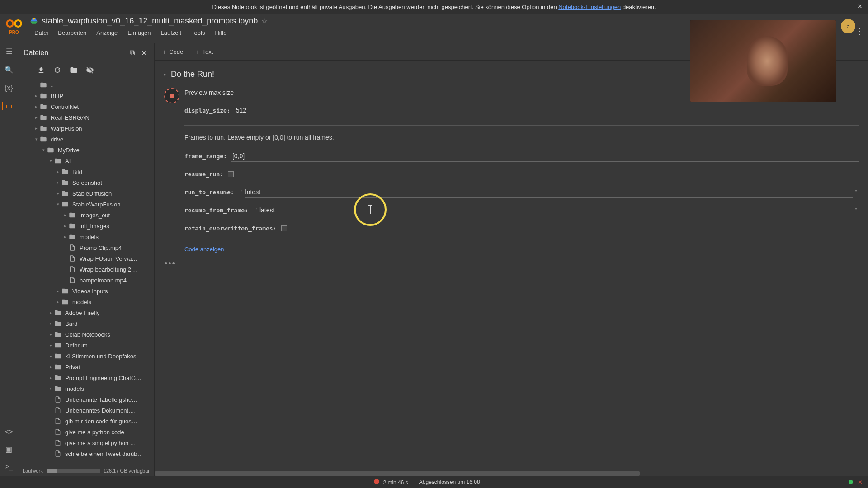  I want to click on file-item: give me a simpel python …, so click(87, 443).